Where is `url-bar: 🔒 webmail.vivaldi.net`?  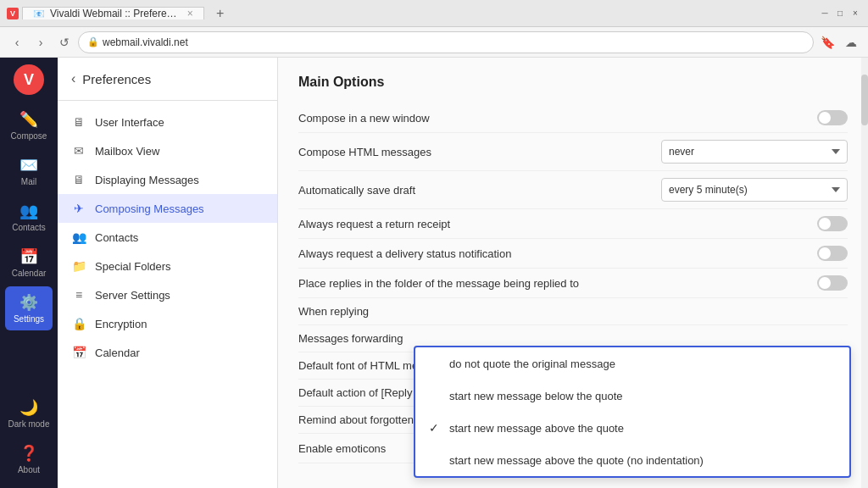 url-bar: 🔒 webmail.vivaldi.net is located at coordinates (446, 42).